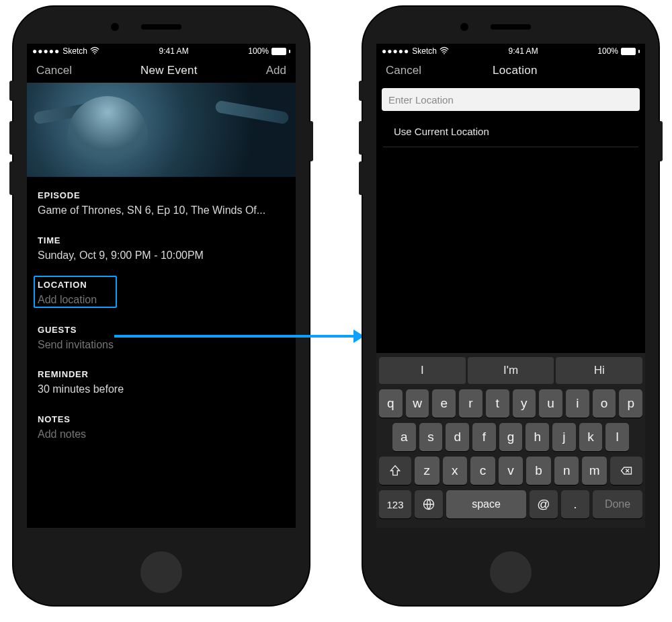 The height and width of the screenshot is (622, 672). I want to click on key-m: m, so click(594, 471).